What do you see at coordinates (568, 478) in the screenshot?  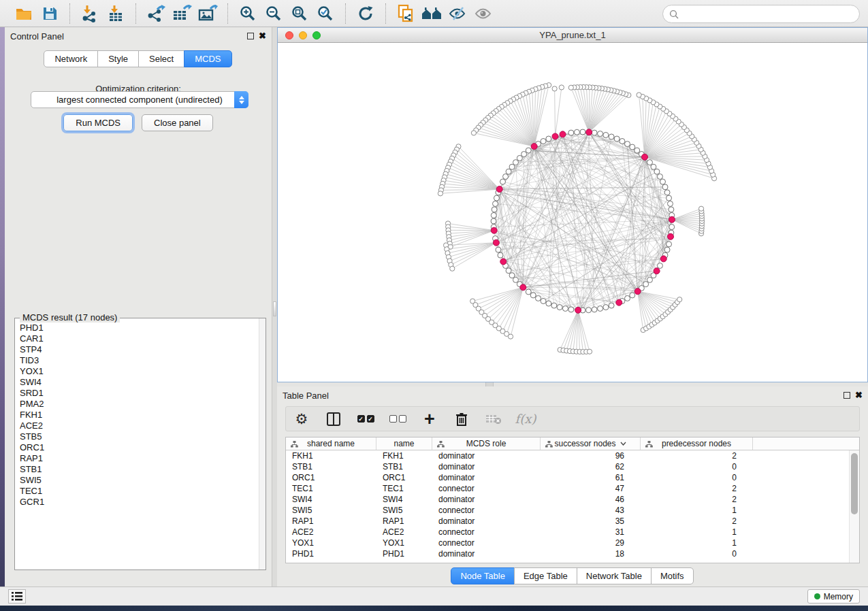 I see `table-row: ORC1ORC1dominator610` at bounding box center [568, 478].